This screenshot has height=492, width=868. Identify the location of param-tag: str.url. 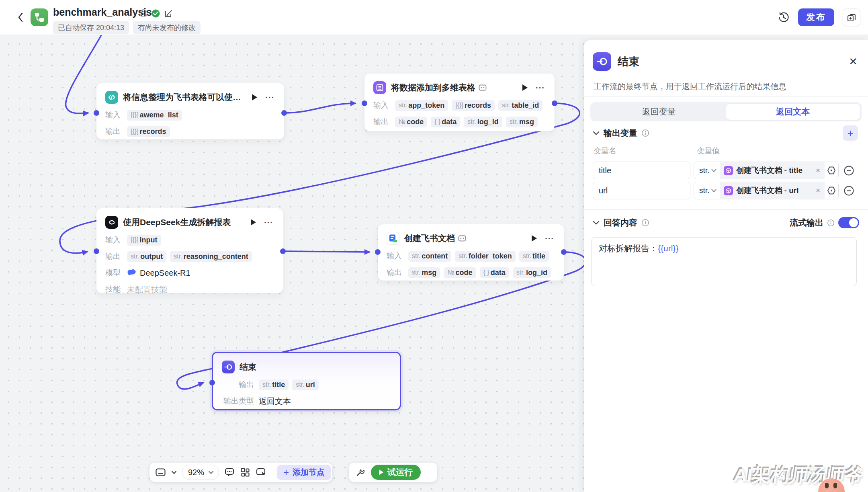
(305, 385).